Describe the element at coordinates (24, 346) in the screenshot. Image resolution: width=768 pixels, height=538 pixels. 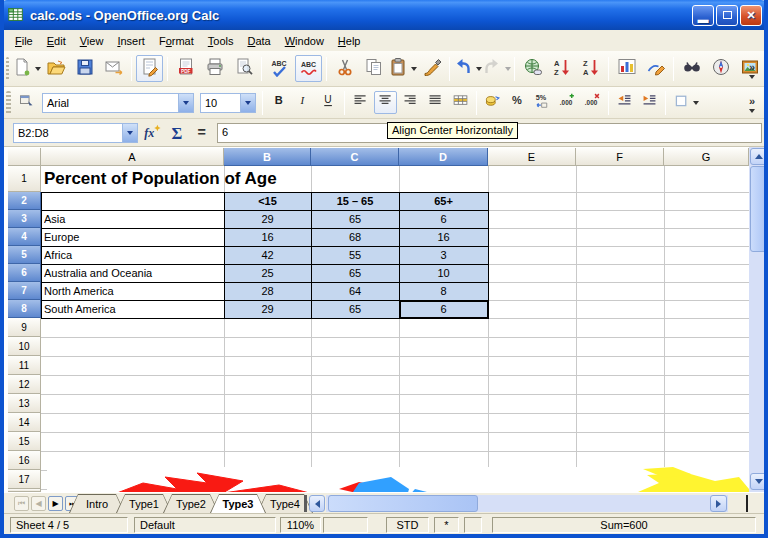
I see `row-header-10: 10` at that location.